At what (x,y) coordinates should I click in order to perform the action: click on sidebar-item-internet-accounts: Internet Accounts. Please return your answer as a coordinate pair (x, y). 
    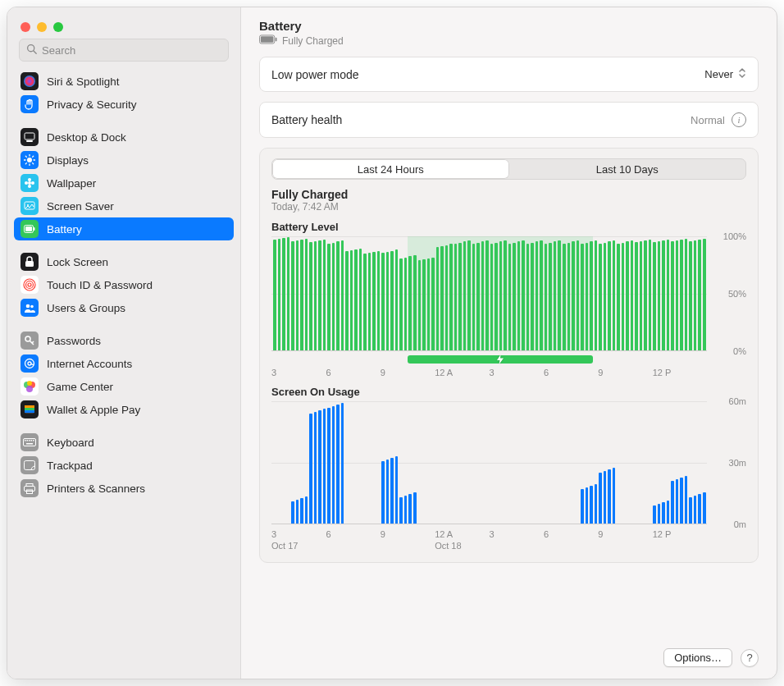
    Looking at the image, I should click on (124, 364).